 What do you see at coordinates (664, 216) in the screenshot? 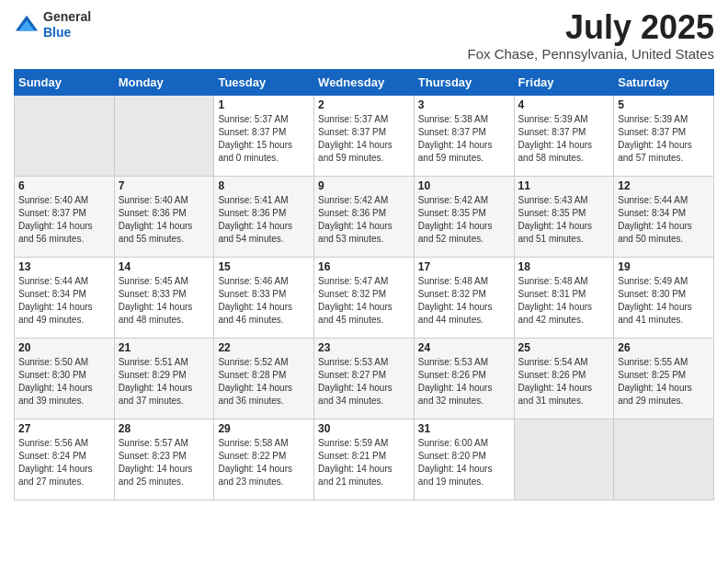
I see `calendar-cell: 12Sunrise: 5:44 AM Sunset: 8:34 PM Dayli…` at bounding box center [664, 216].